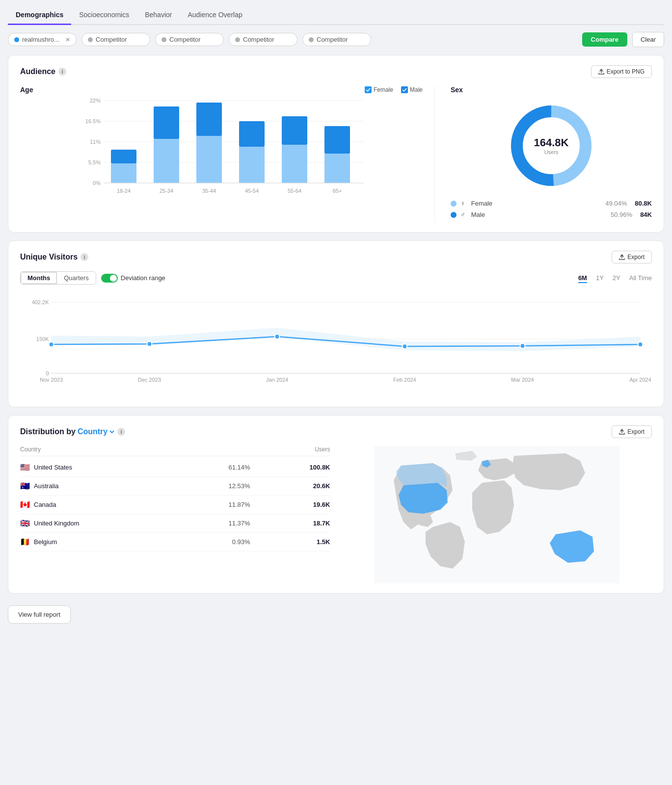 This screenshot has height=785, width=672. I want to click on table-row: 🇬🇧 United Kingdom 11.37% 18.7K, so click(175, 523).